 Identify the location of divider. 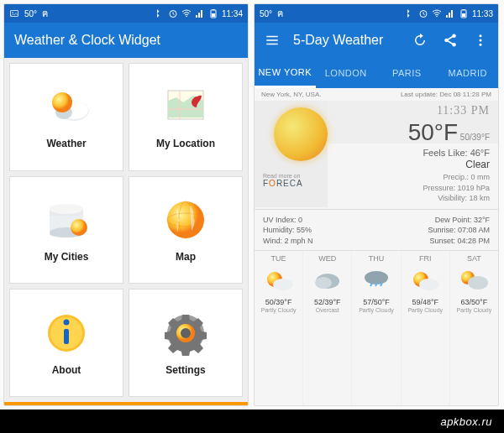
(376, 210).